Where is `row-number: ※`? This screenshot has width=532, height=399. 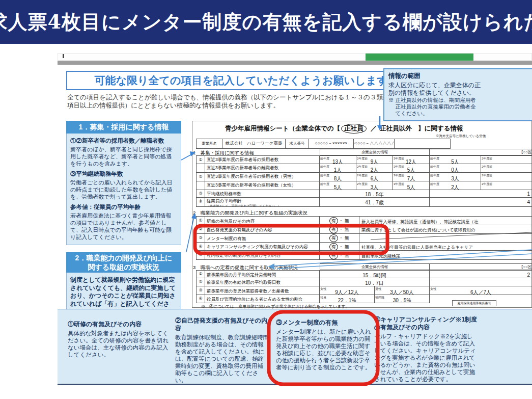
row-number: ※ is located at coordinates (201, 202).